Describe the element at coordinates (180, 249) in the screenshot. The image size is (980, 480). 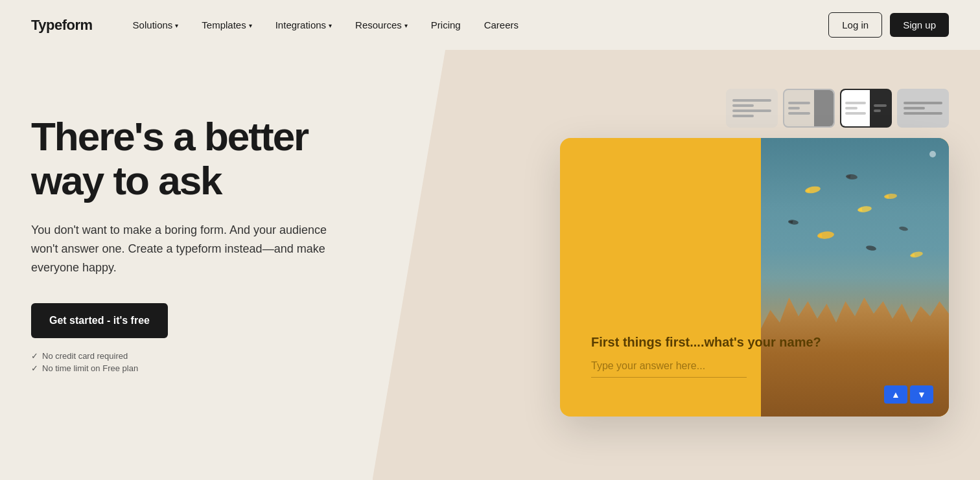
I see `hero-subtitle: You don't want to make a boring form. An…` at that location.